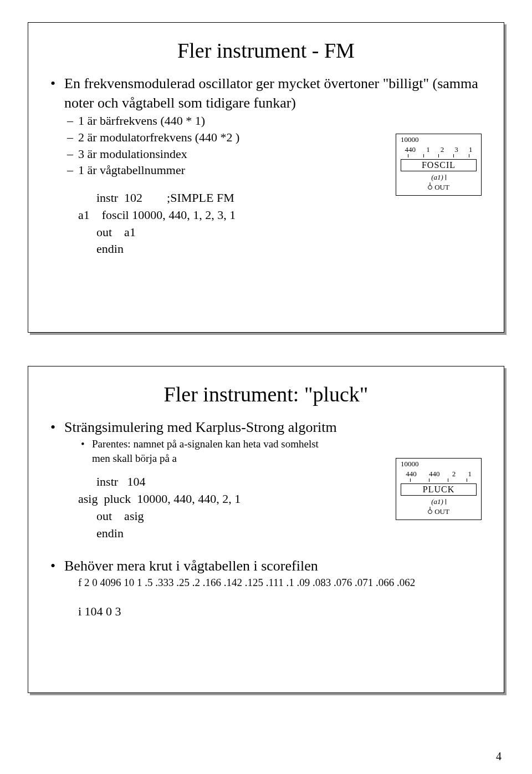 The width and height of the screenshot is (532, 774). I want to click on diag2-top-labels: 440 440 2 1, so click(439, 473).